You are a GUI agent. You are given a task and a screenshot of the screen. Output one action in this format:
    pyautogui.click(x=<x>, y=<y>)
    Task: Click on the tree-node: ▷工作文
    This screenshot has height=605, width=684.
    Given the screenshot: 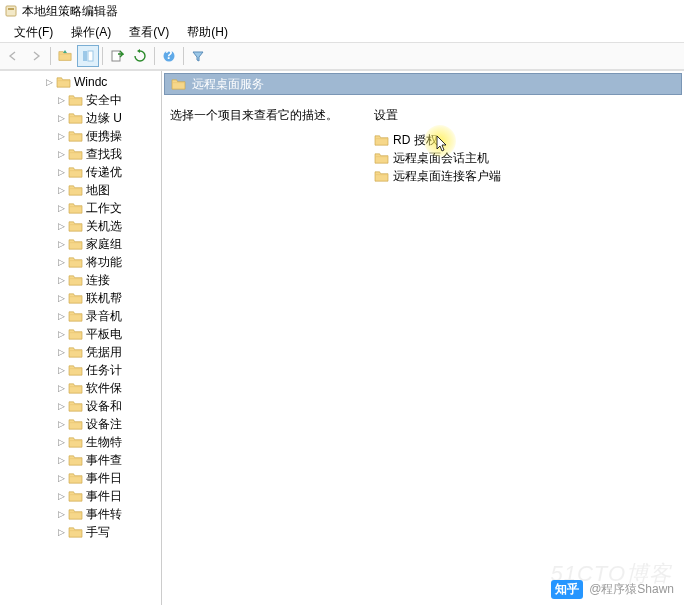 What is the action you would take?
    pyautogui.click(x=80, y=208)
    